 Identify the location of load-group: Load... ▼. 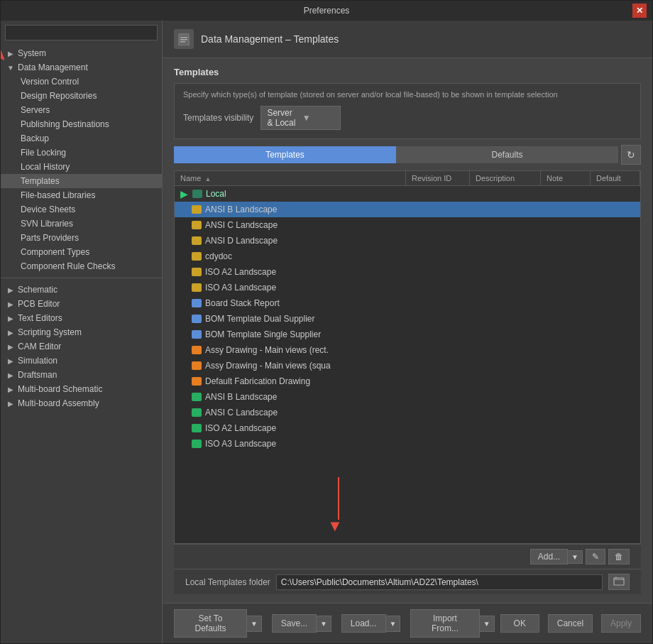
(371, 623).